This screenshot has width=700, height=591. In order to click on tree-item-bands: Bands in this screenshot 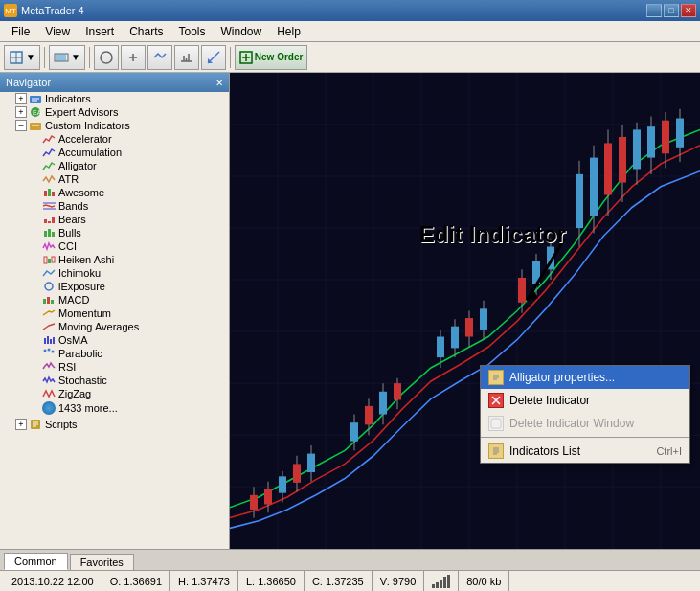, I will do `click(115, 206)`.